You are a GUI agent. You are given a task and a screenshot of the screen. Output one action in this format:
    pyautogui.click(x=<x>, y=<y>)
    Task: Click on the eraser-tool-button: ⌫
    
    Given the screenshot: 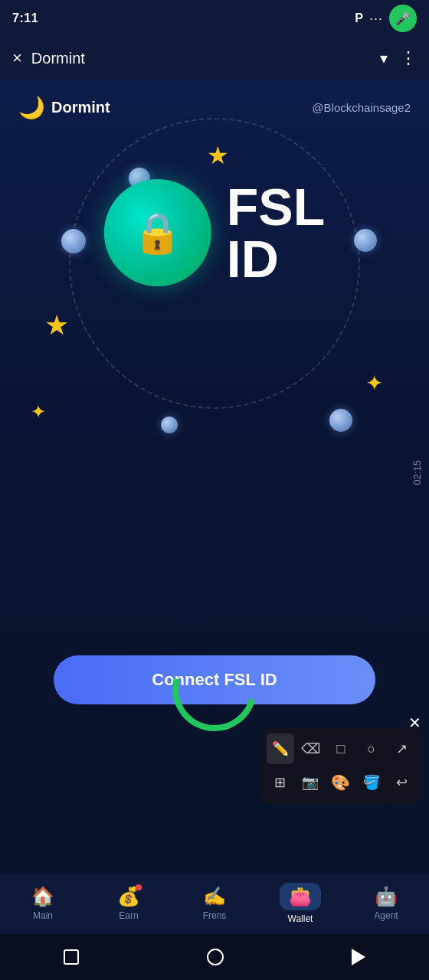 What is the action you would take?
    pyautogui.click(x=311, y=749)
    